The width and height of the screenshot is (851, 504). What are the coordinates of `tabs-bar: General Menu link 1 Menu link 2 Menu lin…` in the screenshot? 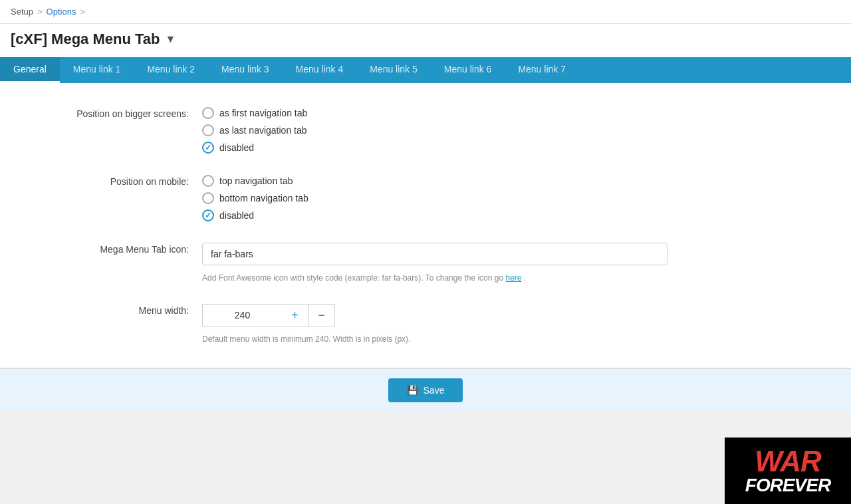 It's located at (426, 70).